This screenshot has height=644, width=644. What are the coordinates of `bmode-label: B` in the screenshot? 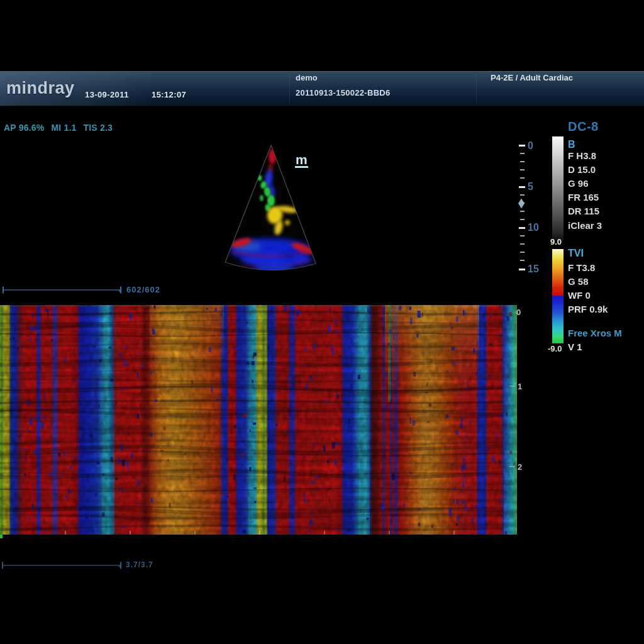 It's located at (572, 145).